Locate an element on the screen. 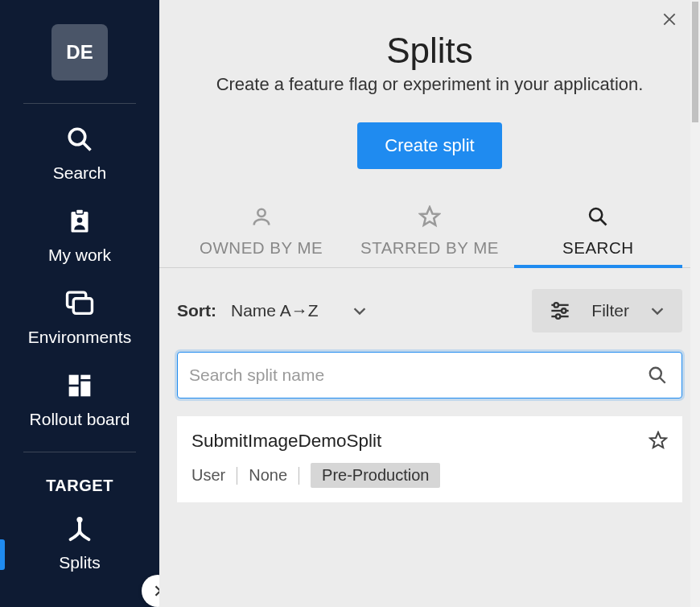 This screenshot has width=700, height=607. stack-icon is located at coordinates (80, 304).